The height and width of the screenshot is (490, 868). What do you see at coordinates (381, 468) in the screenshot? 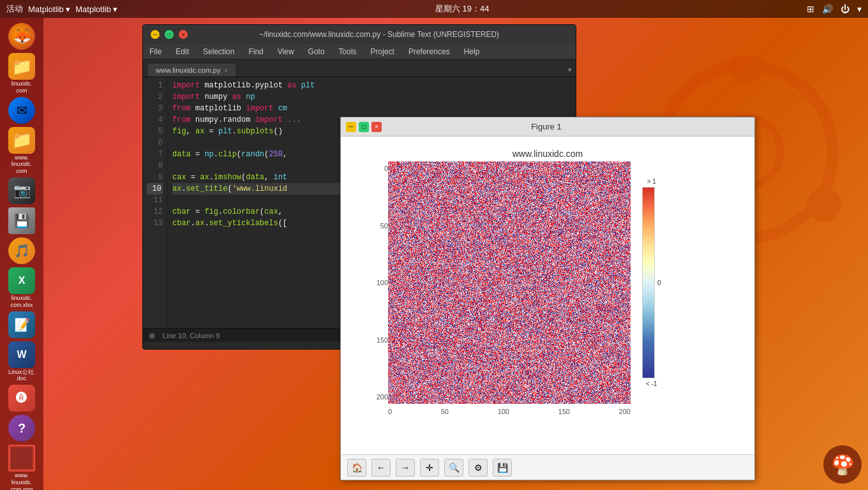
I see `back-tool-button: ←` at bounding box center [381, 468].